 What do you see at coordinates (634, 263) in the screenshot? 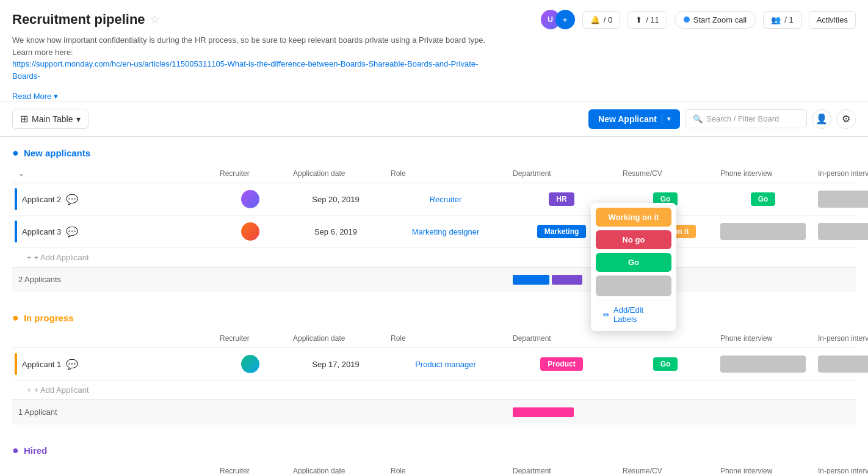
I see `dropdown-item-go: Go` at bounding box center [634, 263].